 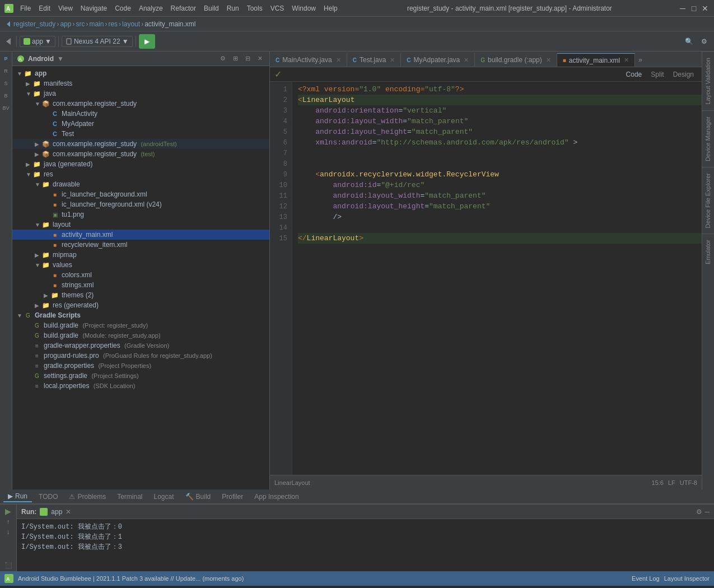 I want to click on run-settings-icon: ⚙, so click(x=699, y=512).